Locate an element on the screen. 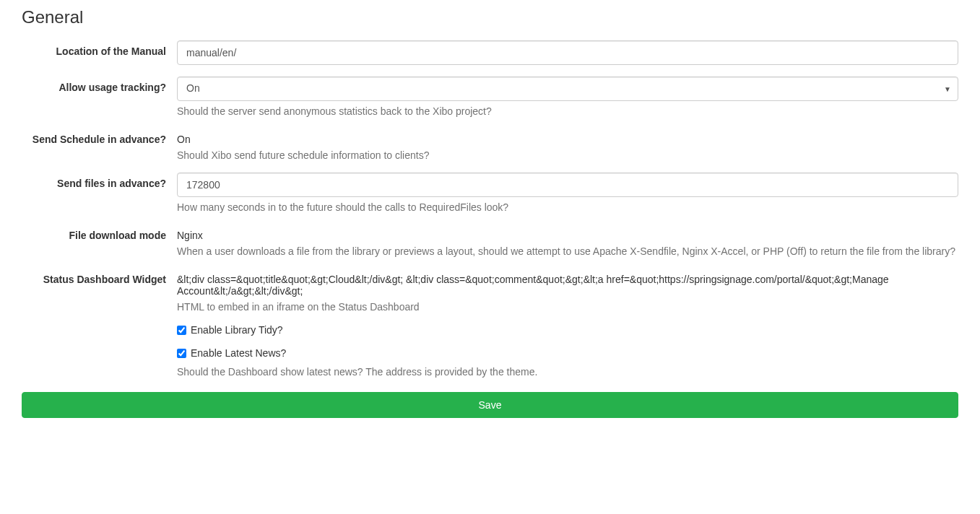  form-group-status-widget: Status Dashboard Widget &lt;div class=&q… is located at coordinates (490, 290).